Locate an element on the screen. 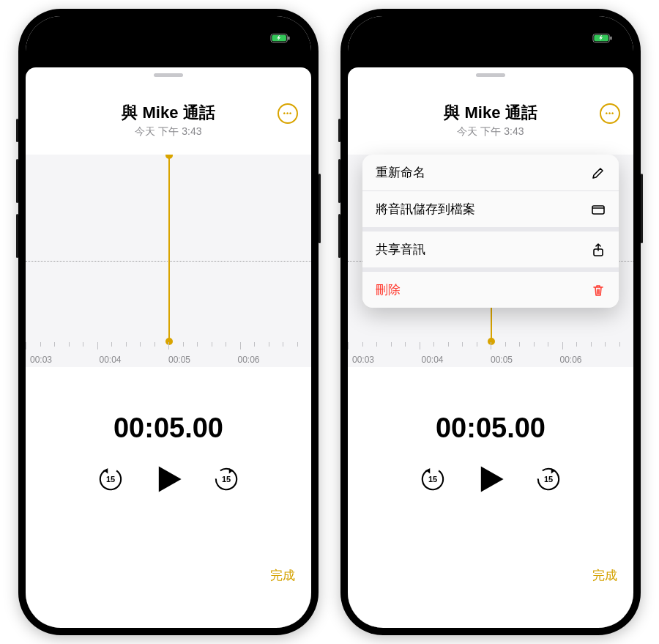  playhead is located at coordinates (169, 248).